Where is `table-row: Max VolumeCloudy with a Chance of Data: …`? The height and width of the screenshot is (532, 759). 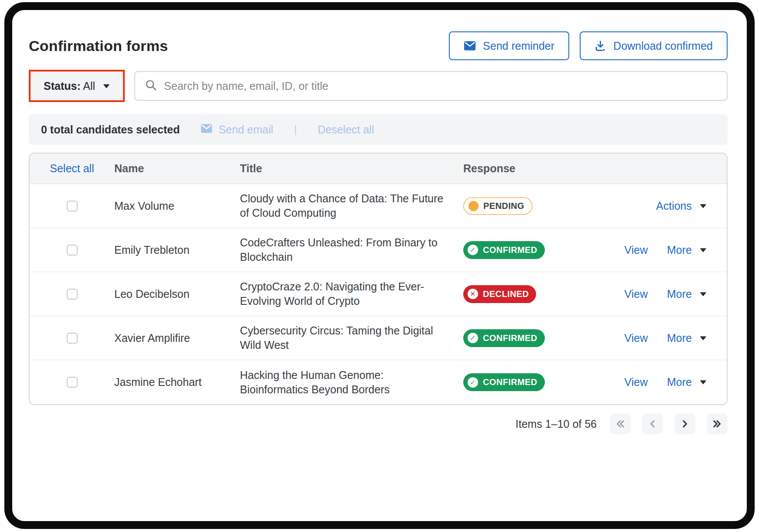 table-row: Max VolumeCloudy with a Chance of Data: … is located at coordinates (378, 206).